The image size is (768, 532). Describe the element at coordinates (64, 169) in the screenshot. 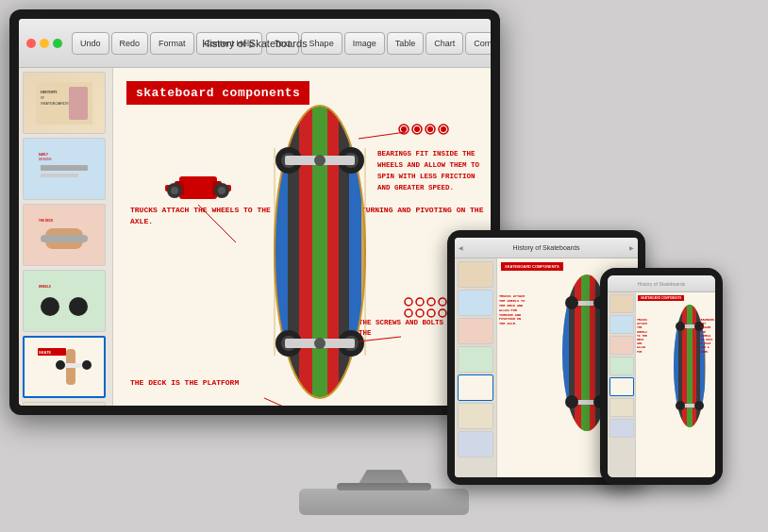

I see `slide-thumb-2: EARLY DESIGNS` at that location.